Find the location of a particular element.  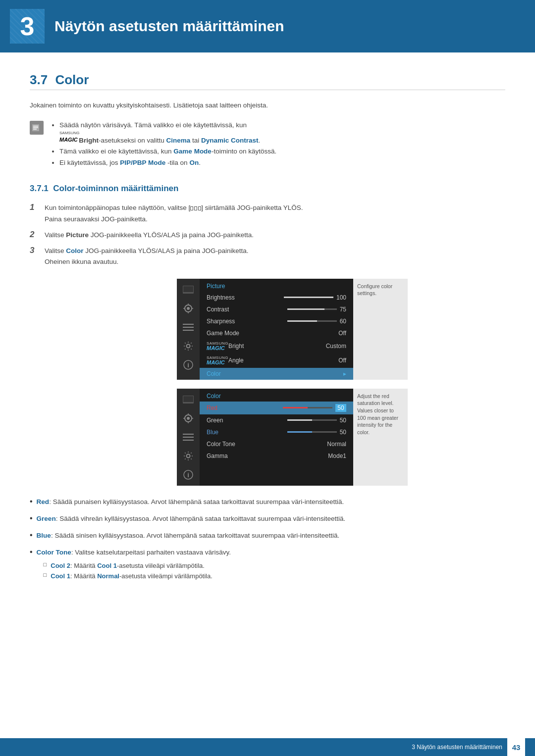

monitor-ui-color: i Color Red 50 Green is located at coordinates (292, 437).